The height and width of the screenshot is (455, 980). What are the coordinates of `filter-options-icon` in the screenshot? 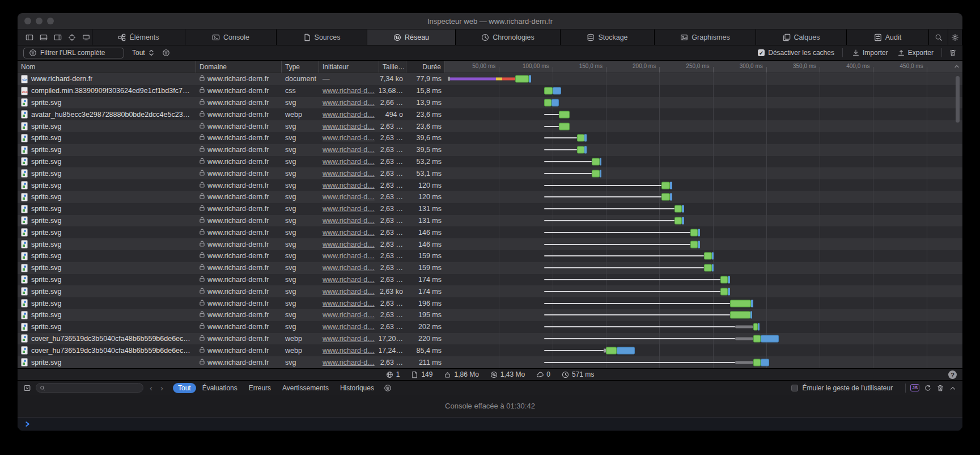 It's located at (166, 53).